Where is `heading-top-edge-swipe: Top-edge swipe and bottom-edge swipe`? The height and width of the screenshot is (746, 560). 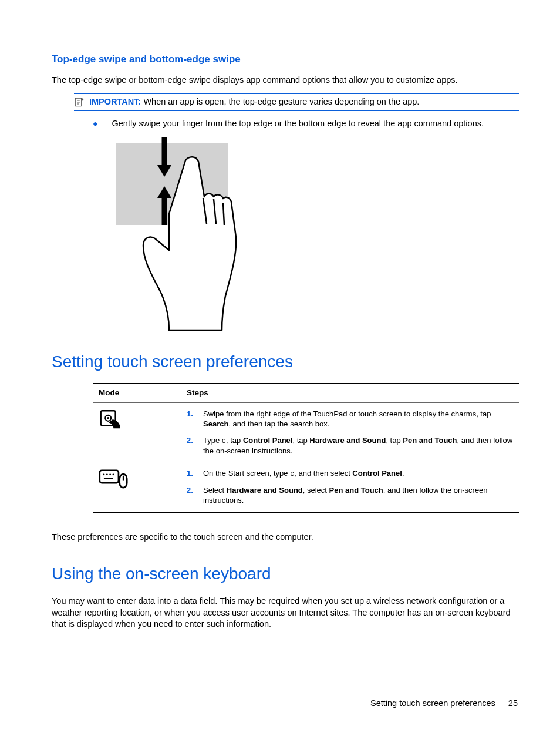
heading-top-edge-swipe: Top-edge swipe and bottom-edge swipe is located at coordinates (285, 60).